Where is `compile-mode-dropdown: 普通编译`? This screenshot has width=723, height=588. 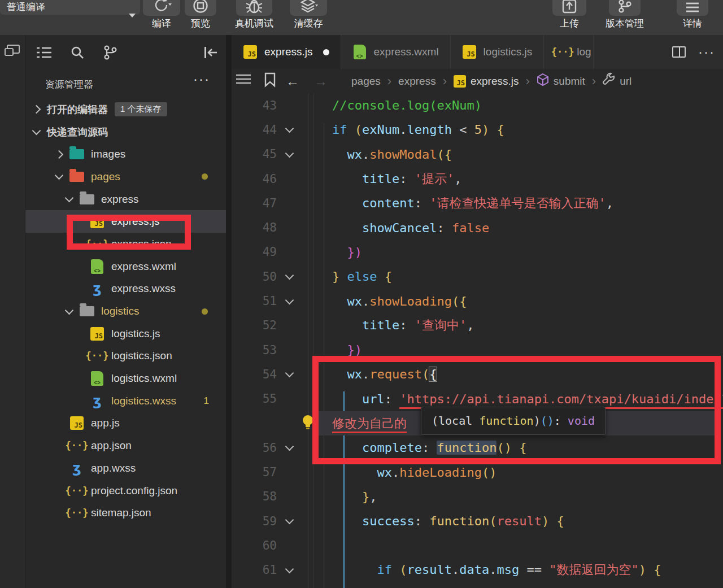
compile-mode-dropdown: 普通编译 is located at coordinates (70, 7).